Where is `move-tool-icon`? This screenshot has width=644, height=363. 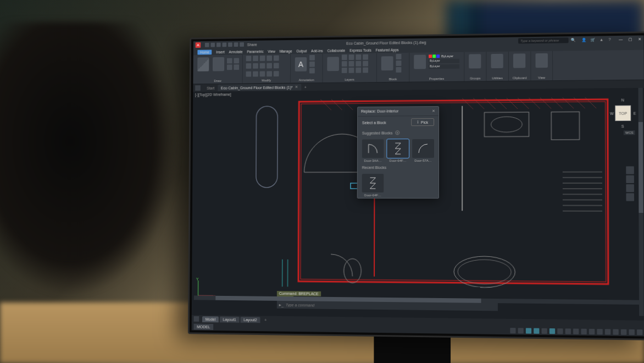 move-tool-icon is located at coordinates (249, 58).